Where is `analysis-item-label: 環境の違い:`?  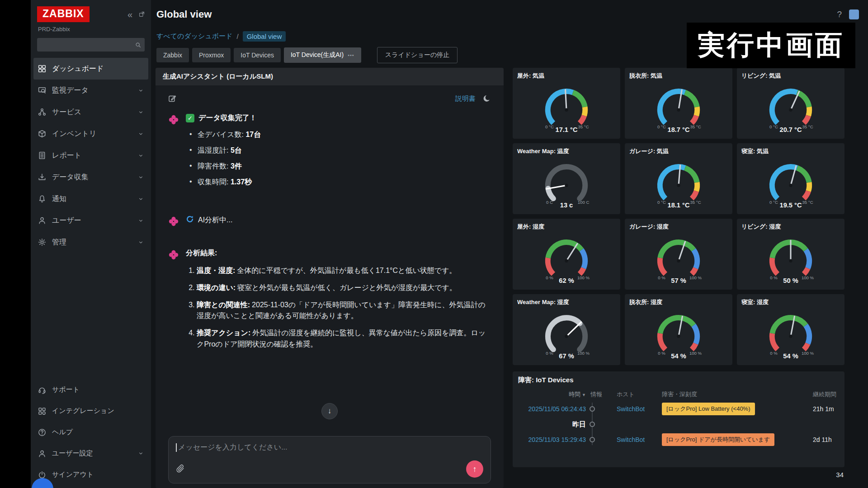
analysis-item-label: 環境の違い: is located at coordinates (216, 287).